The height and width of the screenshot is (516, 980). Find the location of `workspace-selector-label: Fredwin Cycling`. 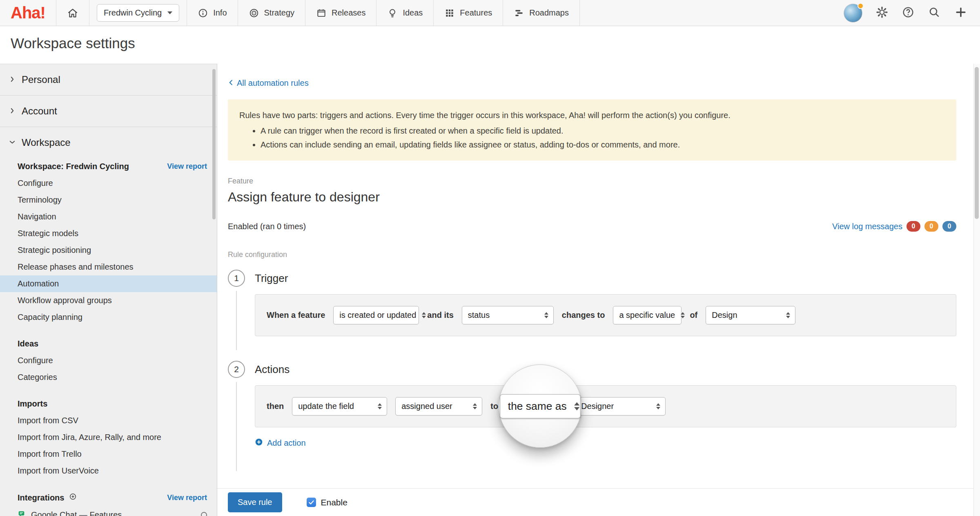

workspace-selector-label: Fredwin Cycling is located at coordinates (133, 13).